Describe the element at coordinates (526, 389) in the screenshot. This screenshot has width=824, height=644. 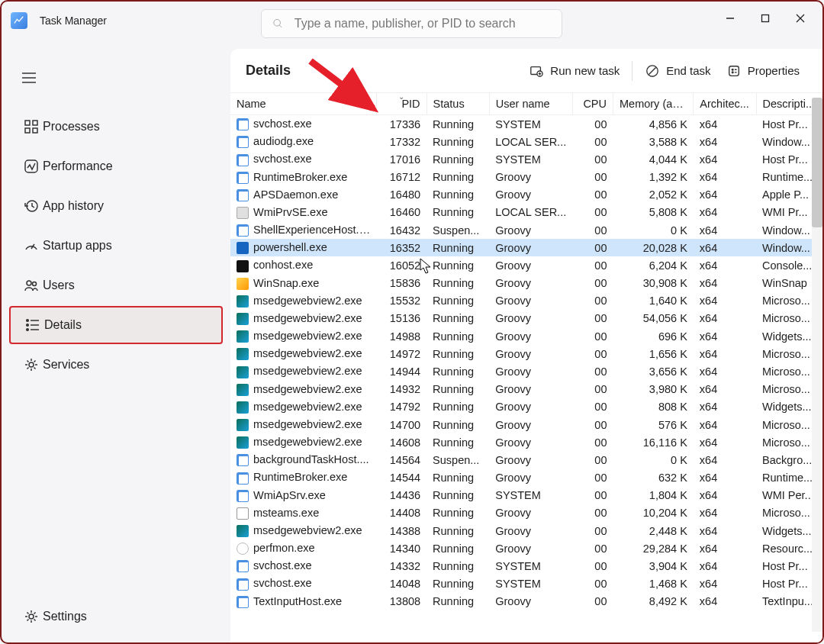
I see `table-row: msedgewebview2.exe14932RunningGroovy003,…` at that location.